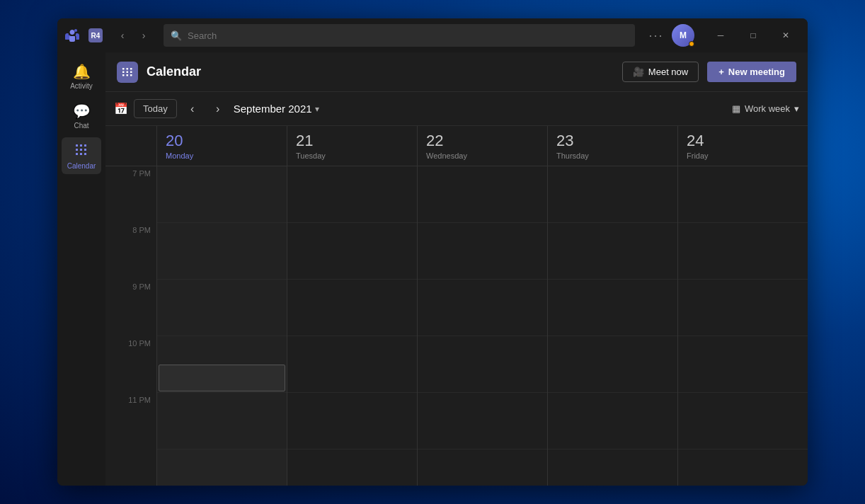 Image resolution: width=865 pixels, height=504 pixels. Describe the element at coordinates (353, 308) in the screenshot. I see `time-cell-tue-9pm` at that location.